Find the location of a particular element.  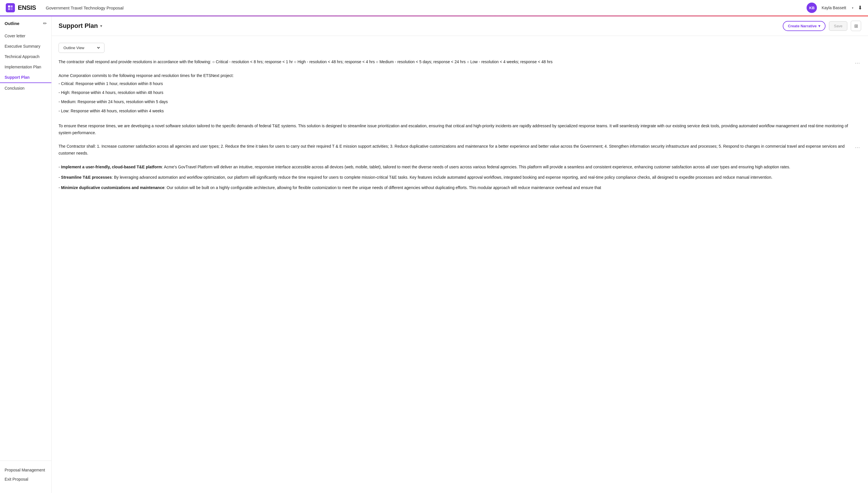

logo-icon is located at coordinates (10, 7).